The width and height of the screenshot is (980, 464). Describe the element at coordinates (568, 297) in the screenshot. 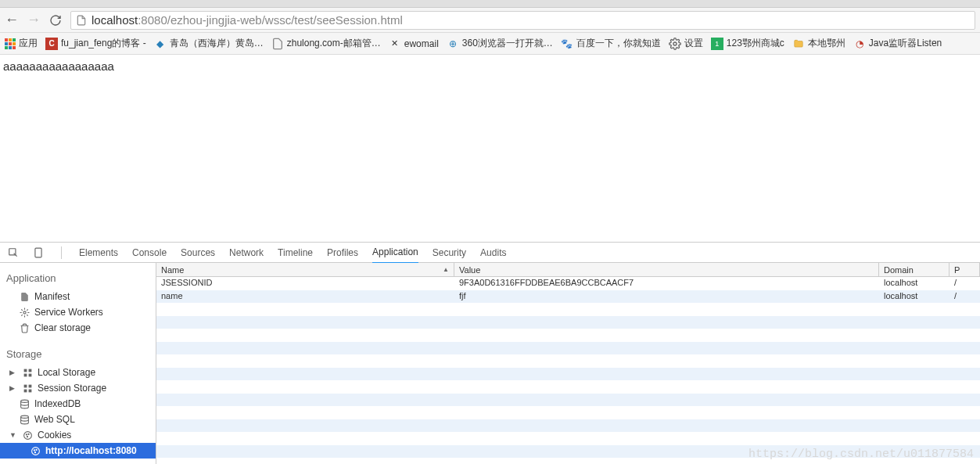

I see `table-row: name fjf localhost /` at that location.